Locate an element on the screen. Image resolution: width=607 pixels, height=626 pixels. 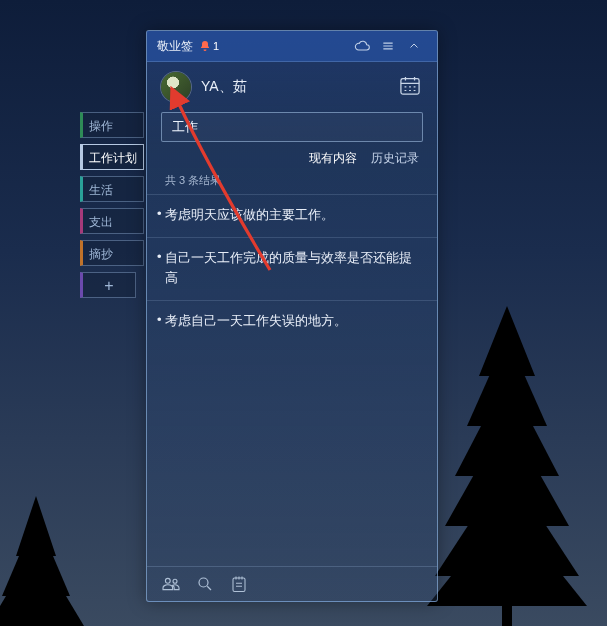
results-count: 共 3 条结果 is located at coordinates (292, 182).